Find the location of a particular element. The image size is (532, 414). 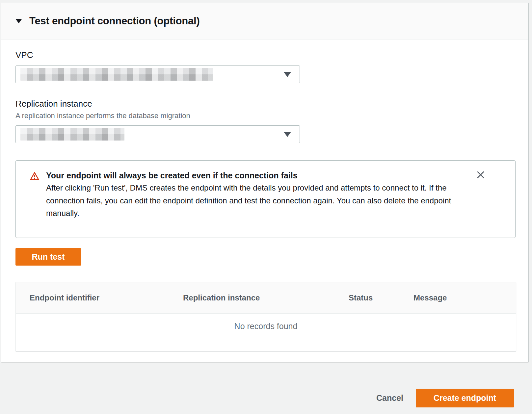

column-header-endpoint-identifier: Endpoint identifier is located at coordinates (93, 298).